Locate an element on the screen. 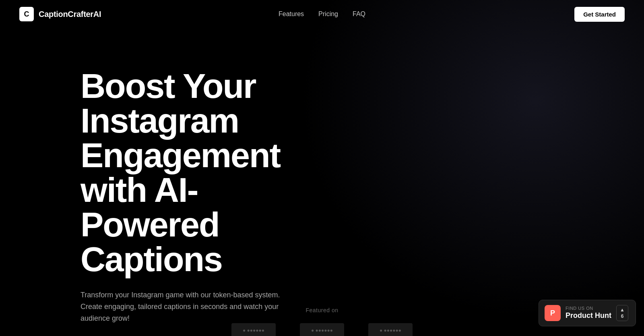  featured-label: Featured on is located at coordinates (322, 310).